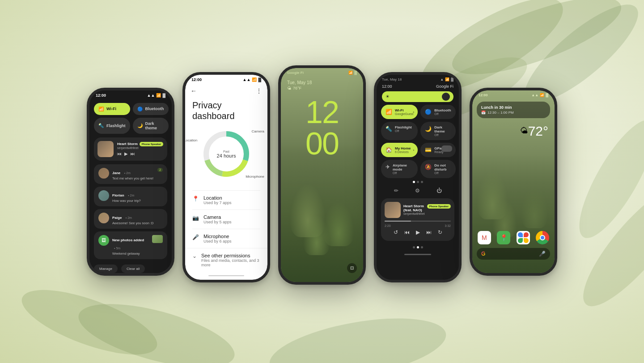 The image size is (644, 363). I want to click on phone-1-notifications: 12:00 ▲▲ 📶 ▓ 📶 Wi-Fi 🔵 Bluetoo, so click(131, 182).